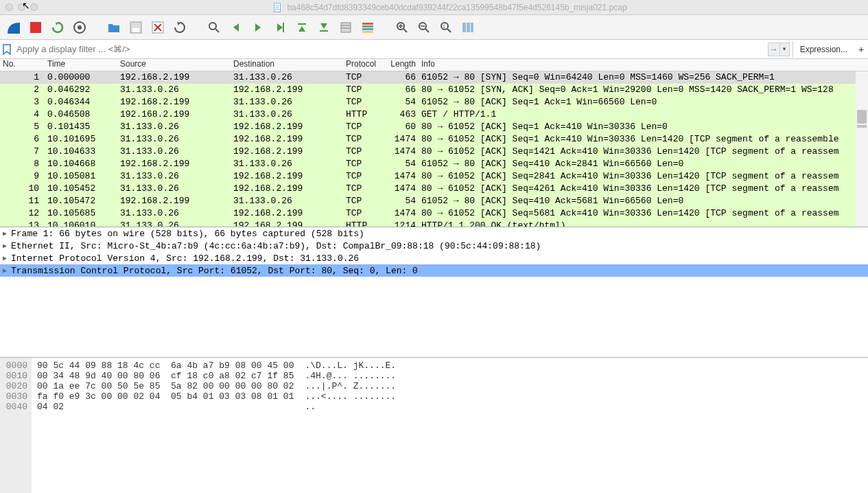 This screenshot has height=493, width=868. I want to click on colorize-button, so click(368, 27).